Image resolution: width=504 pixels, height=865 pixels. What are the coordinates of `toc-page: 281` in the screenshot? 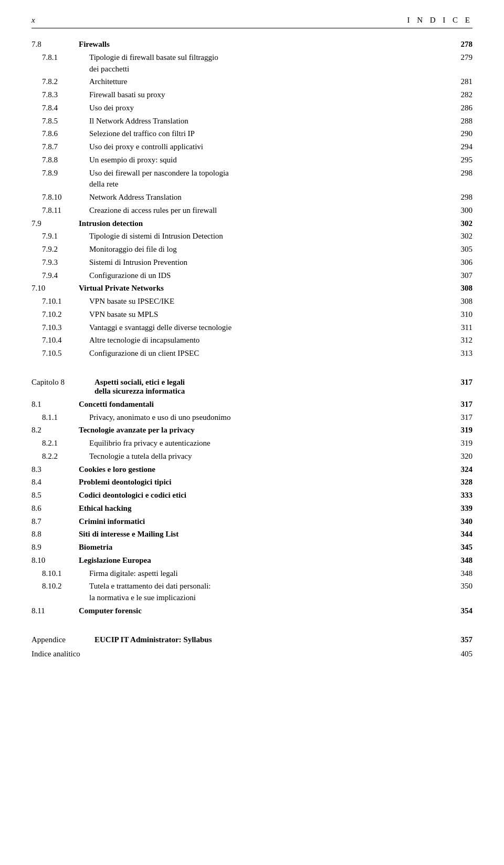 It's located at (459, 82).